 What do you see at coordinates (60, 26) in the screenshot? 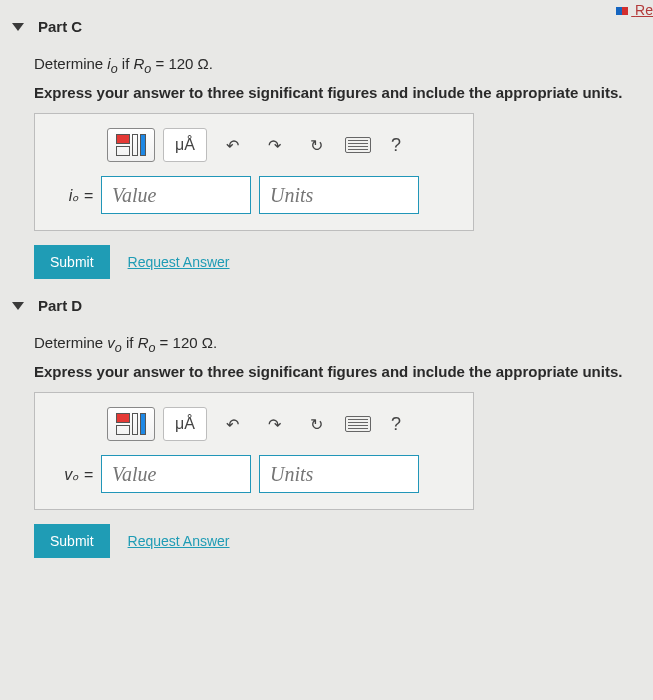
I see `part-c-title: Part C` at bounding box center [60, 26].